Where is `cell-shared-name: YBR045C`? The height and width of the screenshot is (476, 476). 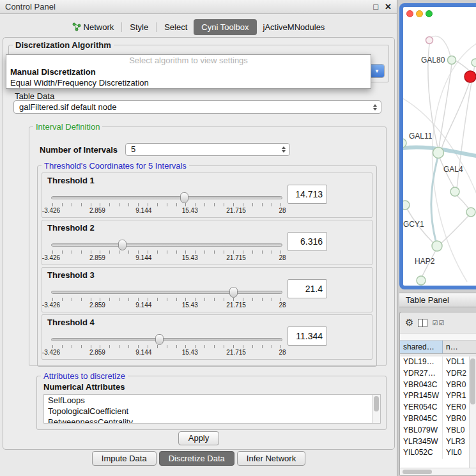 cell-shared-name: YBR045C is located at coordinates (422, 419).